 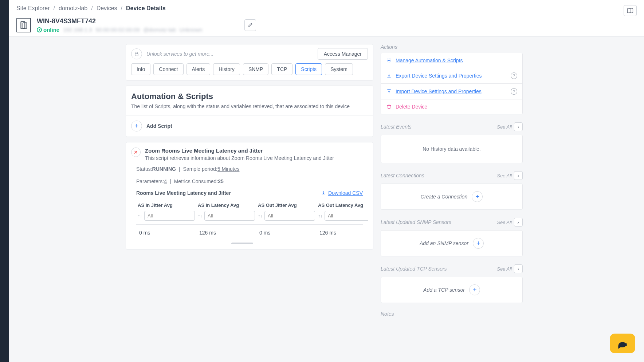 What do you see at coordinates (286, 205) in the screenshot?
I see `col-header: AS Out Jitter Avg` at bounding box center [286, 205].